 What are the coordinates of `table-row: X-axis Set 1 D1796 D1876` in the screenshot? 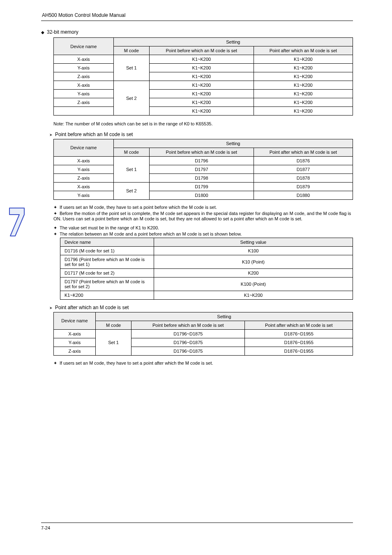 It's located at (203, 160).